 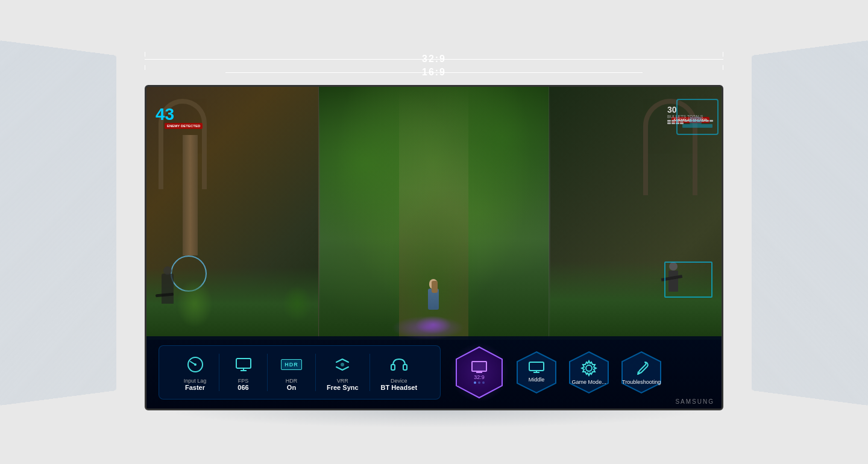 I want to click on hud-bar: Input Lag Faster FPS 066, so click(x=434, y=372).